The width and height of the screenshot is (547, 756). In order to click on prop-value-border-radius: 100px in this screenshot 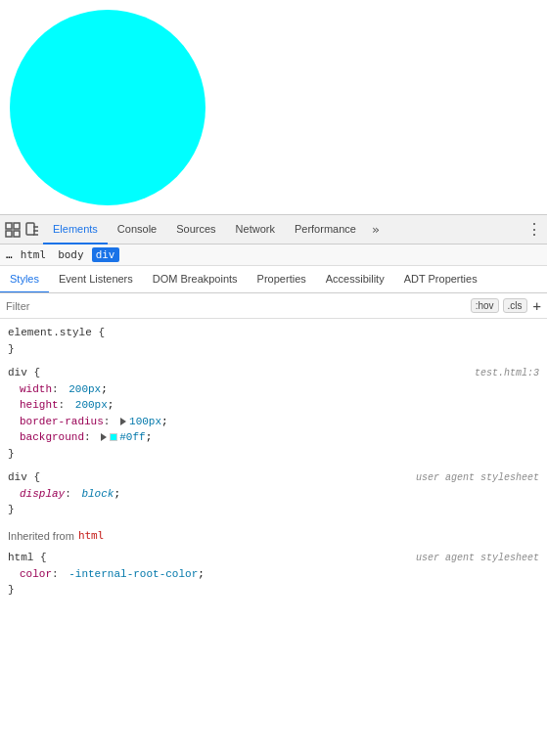, I will do `click(145, 422)`.